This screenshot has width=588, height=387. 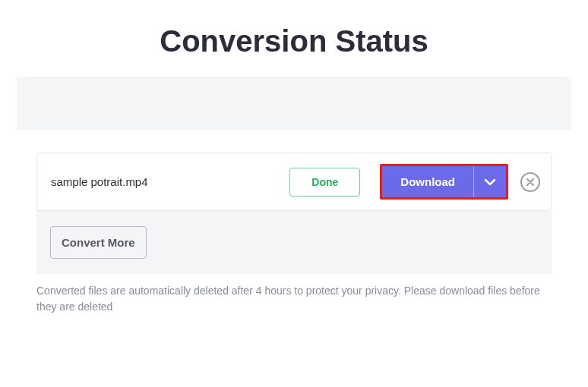 What do you see at coordinates (530, 182) in the screenshot?
I see `close-button` at bounding box center [530, 182].